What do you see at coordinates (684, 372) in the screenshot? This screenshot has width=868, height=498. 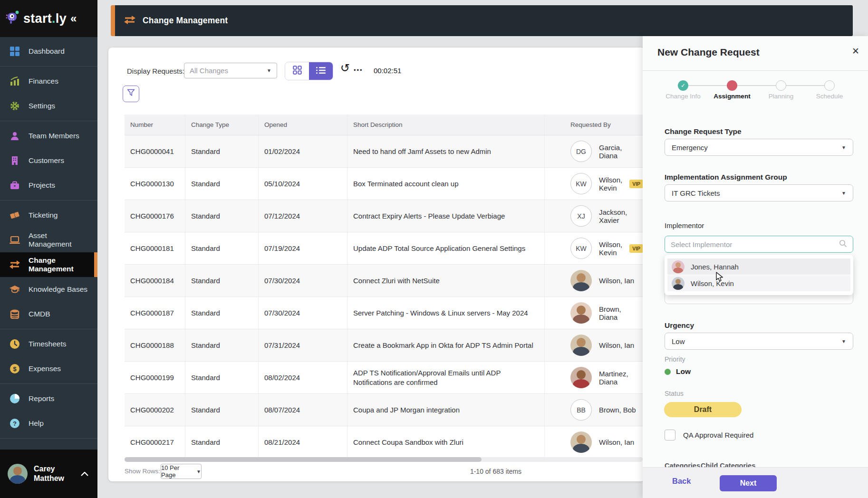 I see `priority-value: Low` at bounding box center [684, 372].